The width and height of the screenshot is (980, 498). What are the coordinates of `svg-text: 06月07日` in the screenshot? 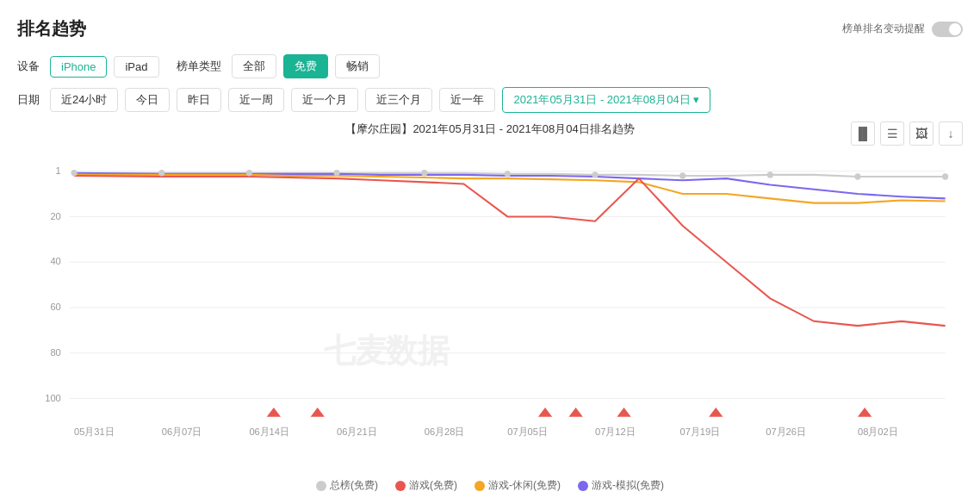 It's located at (182, 432).